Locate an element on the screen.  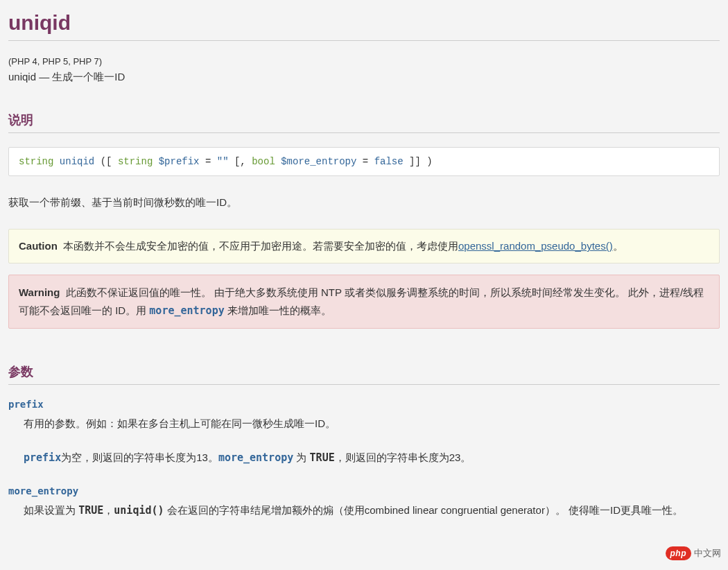
param1-default: "" is located at coordinates (223, 162).